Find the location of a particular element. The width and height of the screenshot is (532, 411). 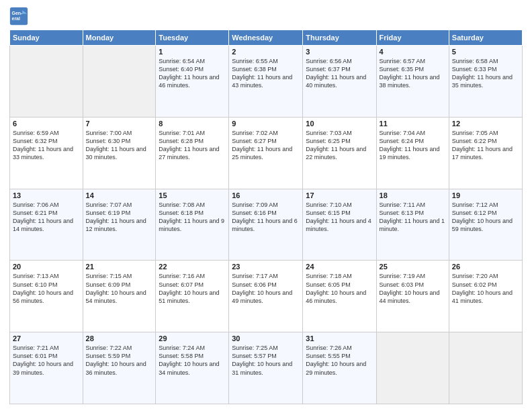

logo-icon: Gen- eral is located at coordinates (19, 16).